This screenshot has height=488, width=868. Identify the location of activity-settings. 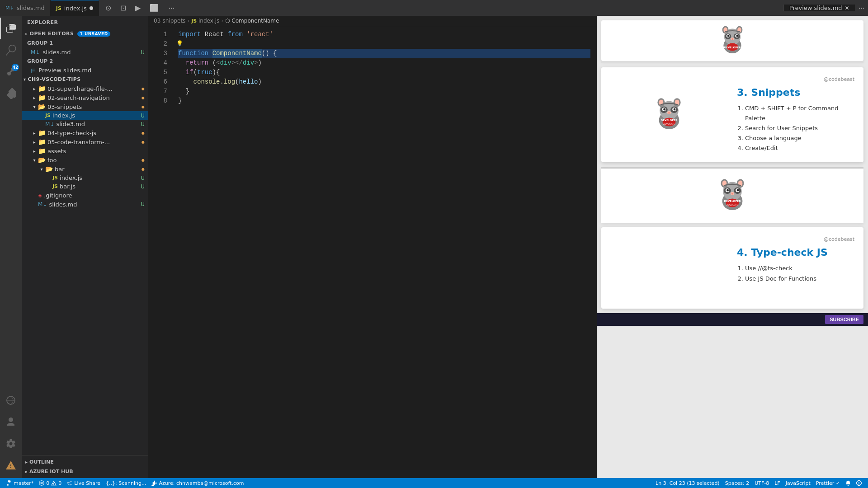
(11, 444).